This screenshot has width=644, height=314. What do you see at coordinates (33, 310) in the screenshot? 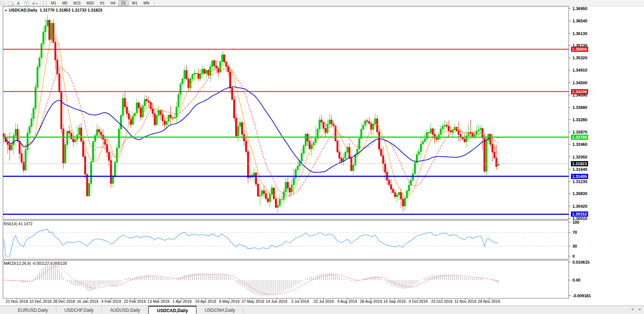
I see `tab-eurusd: EURUSD,Daily` at bounding box center [33, 310].